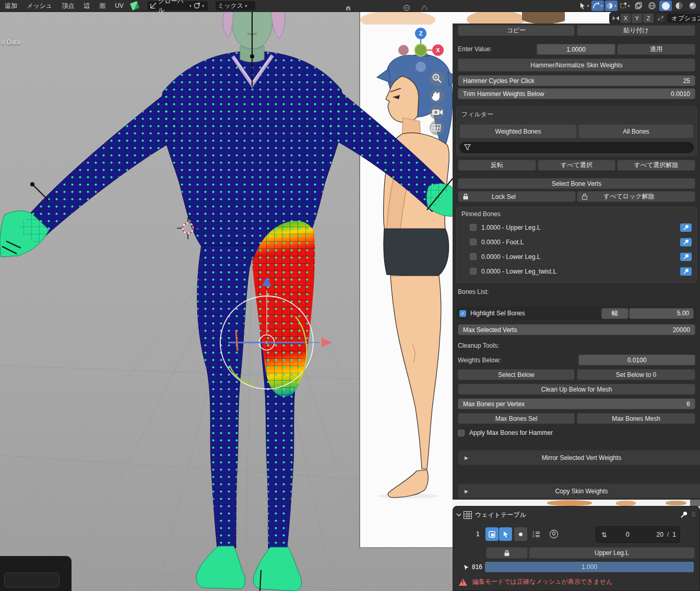 Image resolution: width=700 pixels, height=591 pixels. Describe the element at coordinates (637, 360) in the screenshot. I see `weights-below-field: 0.0100` at that location.